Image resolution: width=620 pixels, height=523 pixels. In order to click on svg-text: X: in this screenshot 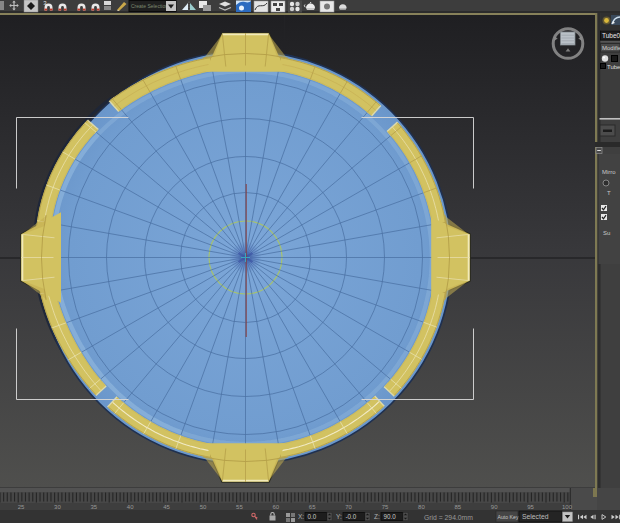, I will do `click(301, 516)`.